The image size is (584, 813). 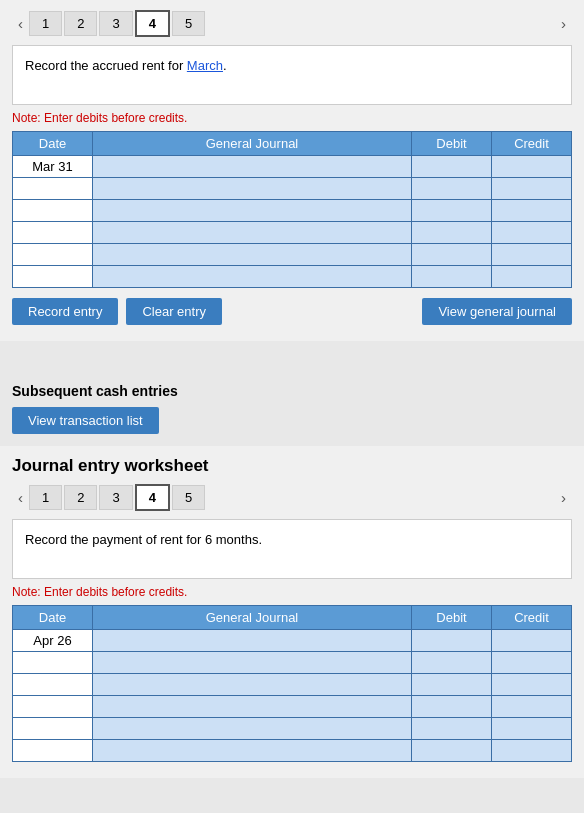 What do you see at coordinates (80, 498) in the screenshot?
I see `tab-2-item-2: 2` at bounding box center [80, 498].